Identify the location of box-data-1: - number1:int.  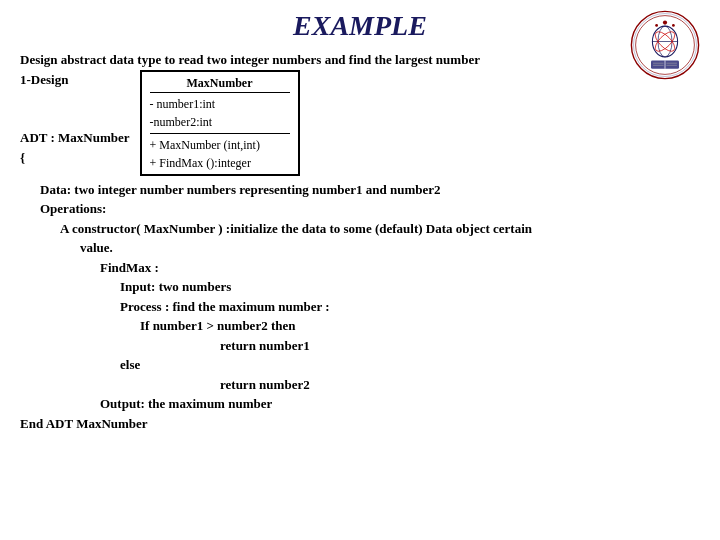
(220, 104).